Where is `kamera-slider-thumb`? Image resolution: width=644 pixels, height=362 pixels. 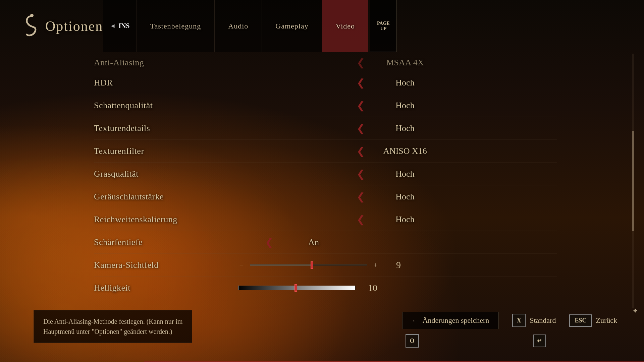
kamera-slider-thumb is located at coordinates (312, 265).